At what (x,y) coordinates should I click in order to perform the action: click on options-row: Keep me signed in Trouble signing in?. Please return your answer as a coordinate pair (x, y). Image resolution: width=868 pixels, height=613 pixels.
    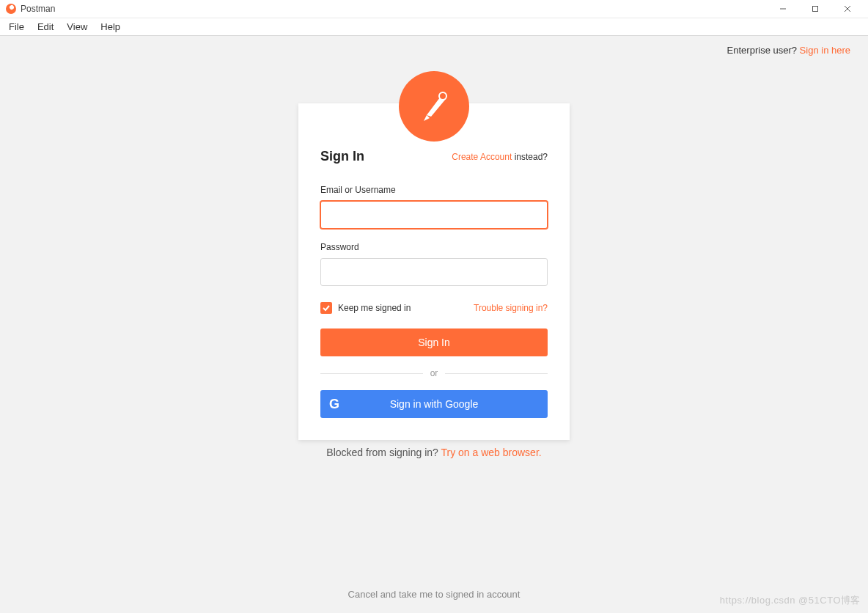
    Looking at the image, I should click on (434, 308).